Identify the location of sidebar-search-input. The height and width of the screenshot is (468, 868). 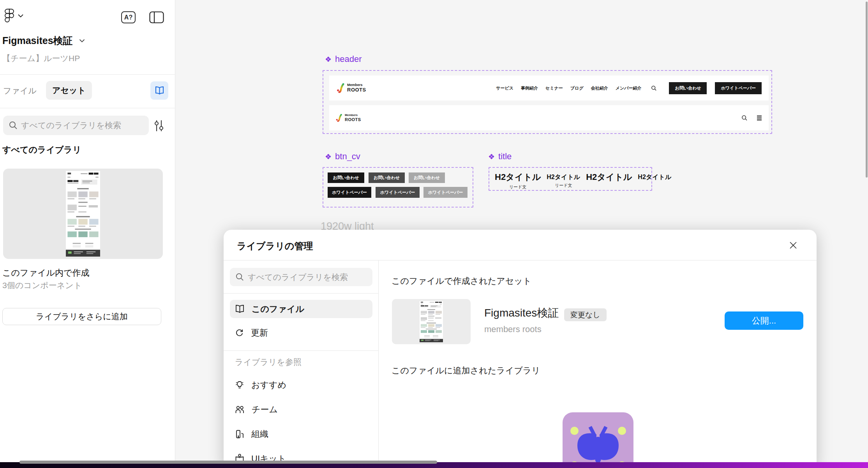
(76, 125).